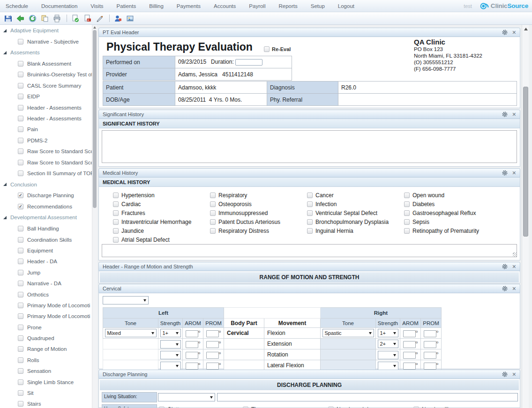  What do you see at coordinates (46, 108) in the screenshot?
I see `tree-item-header-assessments: Header - Assessments` at bounding box center [46, 108].